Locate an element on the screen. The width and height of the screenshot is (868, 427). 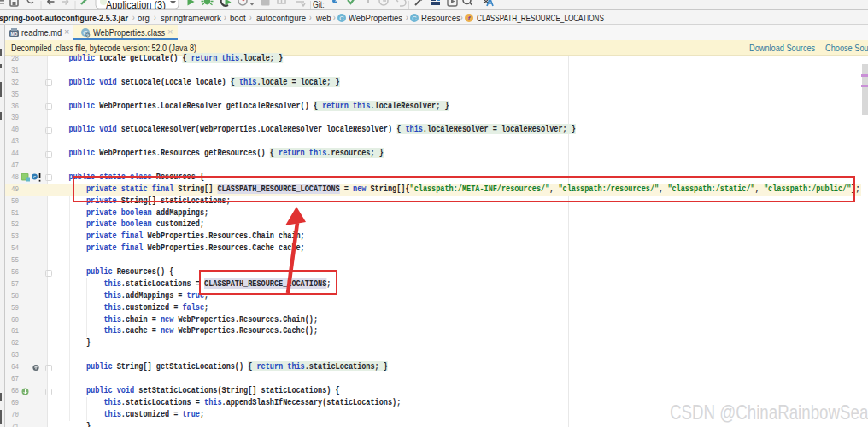
svg-text: MD is located at coordinates (15, 34).